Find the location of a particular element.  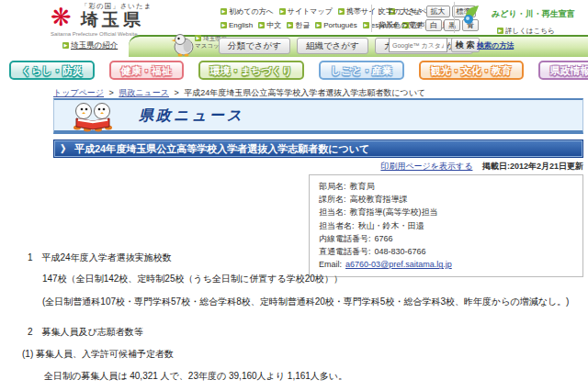

top-header: ❋ 「彩の国」さいたま 埼玉県 Saitama Prefecture Offic… is located at coordinates (294, 17).